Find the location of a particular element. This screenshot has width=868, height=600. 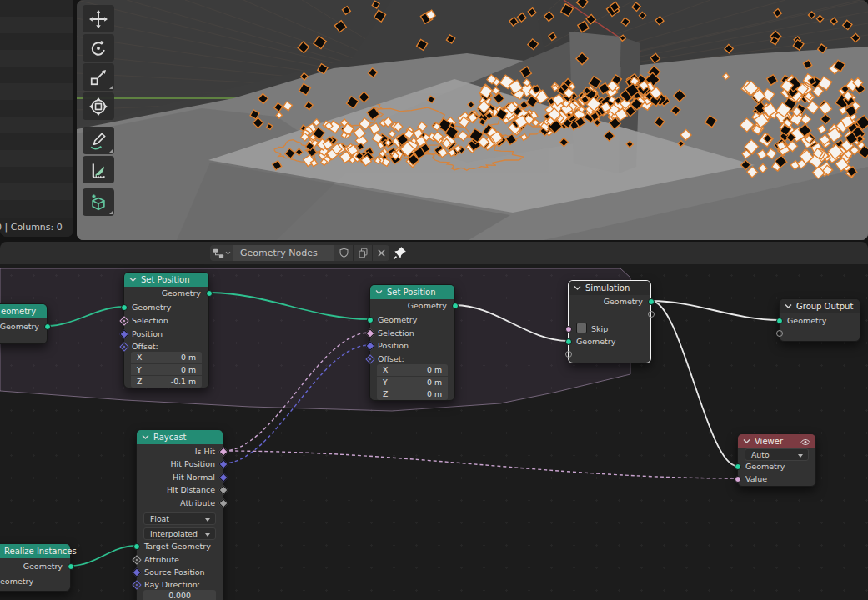

add-primitive-tool-button is located at coordinates (98, 202).